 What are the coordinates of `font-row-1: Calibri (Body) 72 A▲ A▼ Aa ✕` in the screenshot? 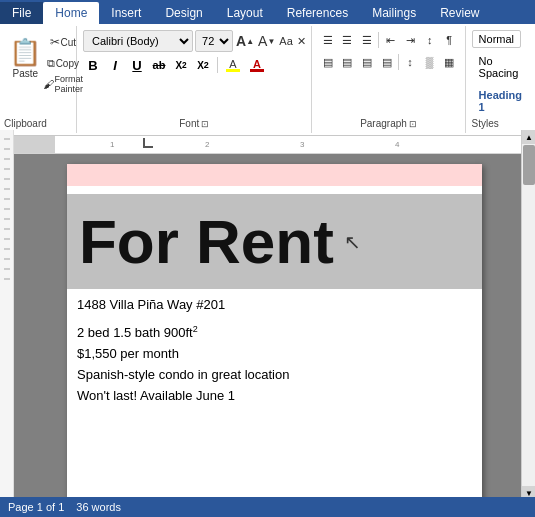 It's located at (194, 41).